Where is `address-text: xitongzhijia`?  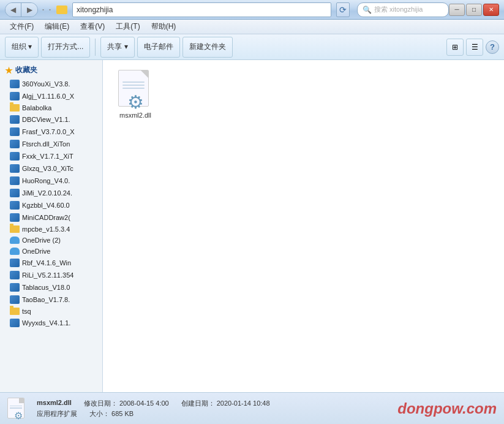
address-text: xitongzhijia is located at coordinates (94, 10).